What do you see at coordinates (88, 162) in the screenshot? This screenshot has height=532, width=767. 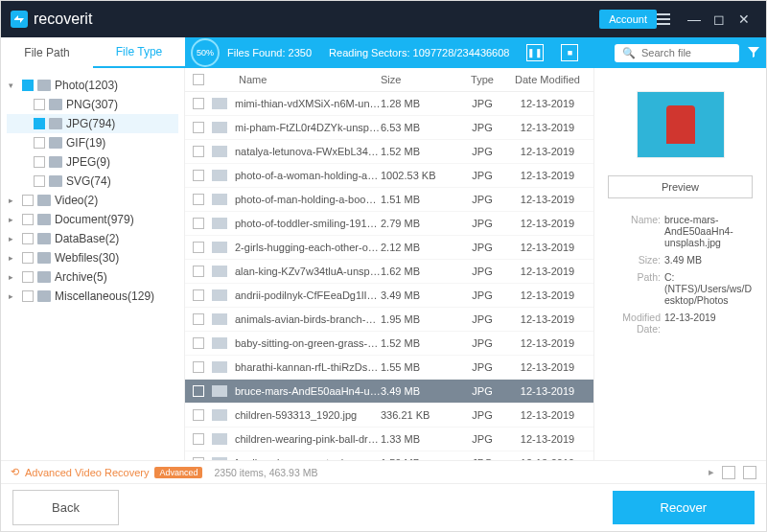 I see `tree-label: JPEG(9)` at bounding box center [88, 162].